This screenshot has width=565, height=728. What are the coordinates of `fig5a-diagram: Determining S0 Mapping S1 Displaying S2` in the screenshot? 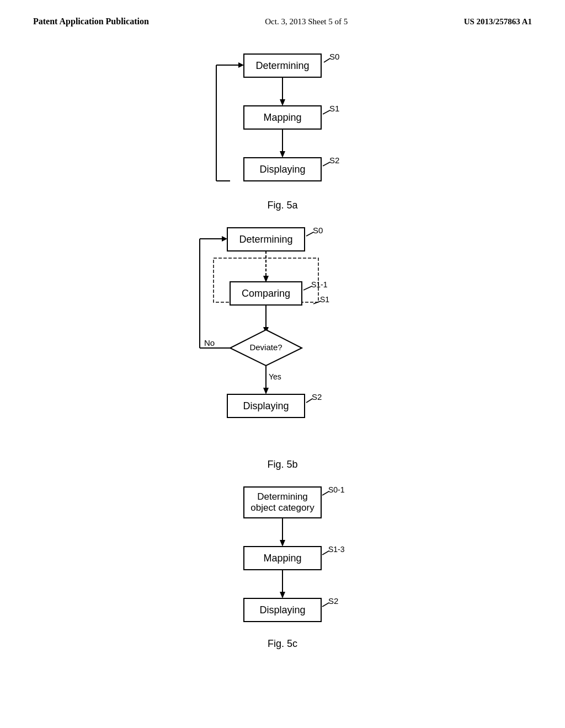 It's located at (282, 126).